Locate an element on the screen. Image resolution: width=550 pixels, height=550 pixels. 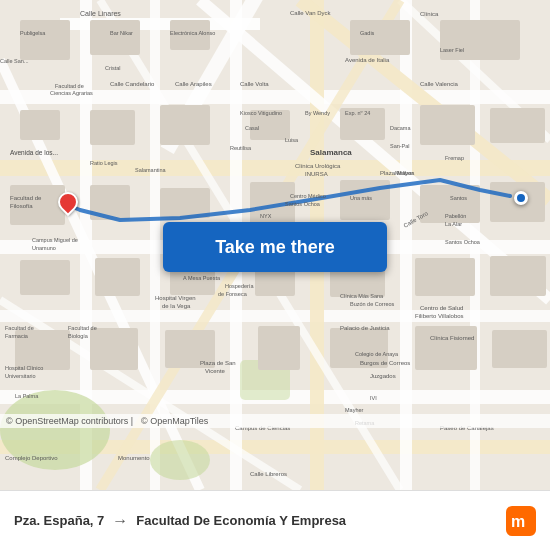
origin-pin is located at coordinates (68, 202).